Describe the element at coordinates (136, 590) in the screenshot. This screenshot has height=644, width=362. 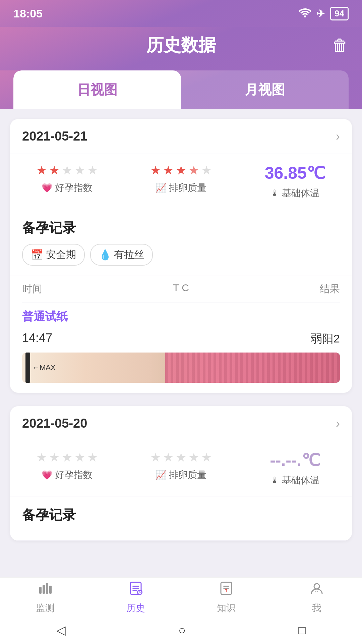
I see `history-icon` at that location.